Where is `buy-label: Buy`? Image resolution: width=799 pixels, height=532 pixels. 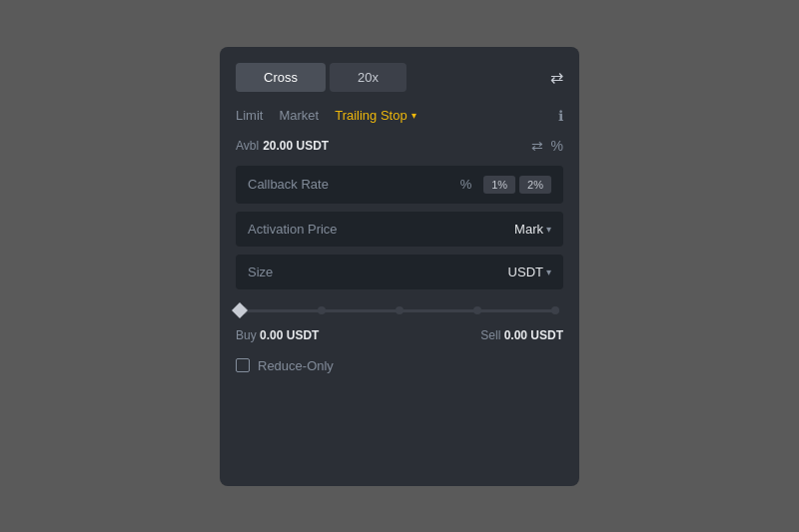
buy-label: Buy is located at coordinates (246, 335).